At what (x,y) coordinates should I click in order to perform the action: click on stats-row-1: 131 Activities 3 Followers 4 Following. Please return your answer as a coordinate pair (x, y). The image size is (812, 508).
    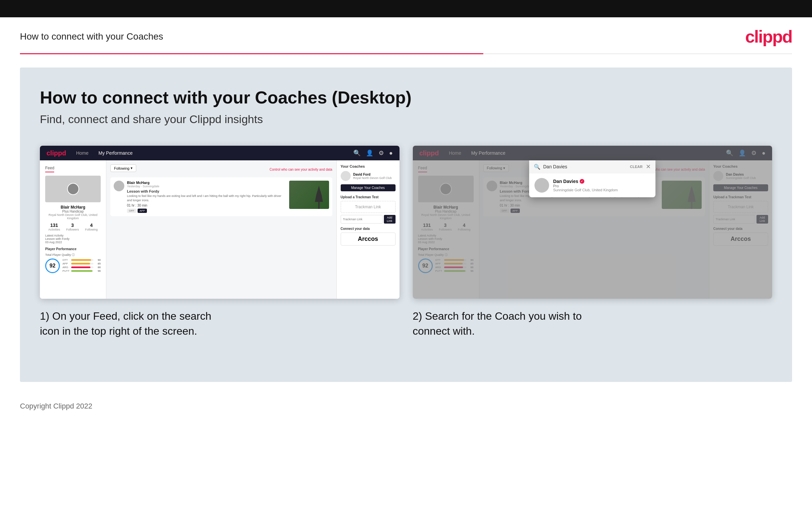
    Looking at the image, I should click on (73, 227).